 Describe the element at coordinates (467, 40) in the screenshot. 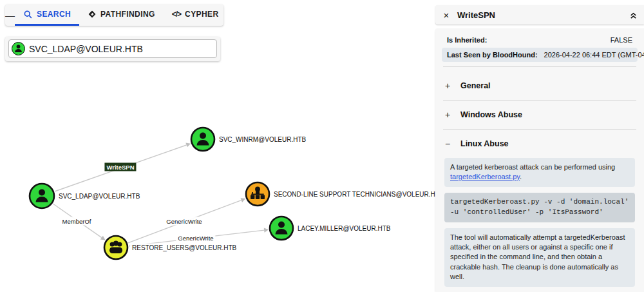

I see `property-label: Is Inherited:` at that location.